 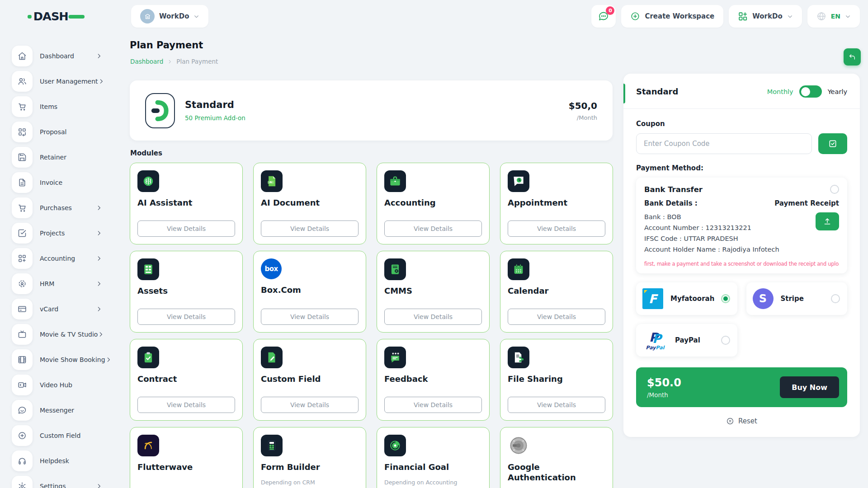 I want to click on briefcase-icon, so click(x=395, y=181).